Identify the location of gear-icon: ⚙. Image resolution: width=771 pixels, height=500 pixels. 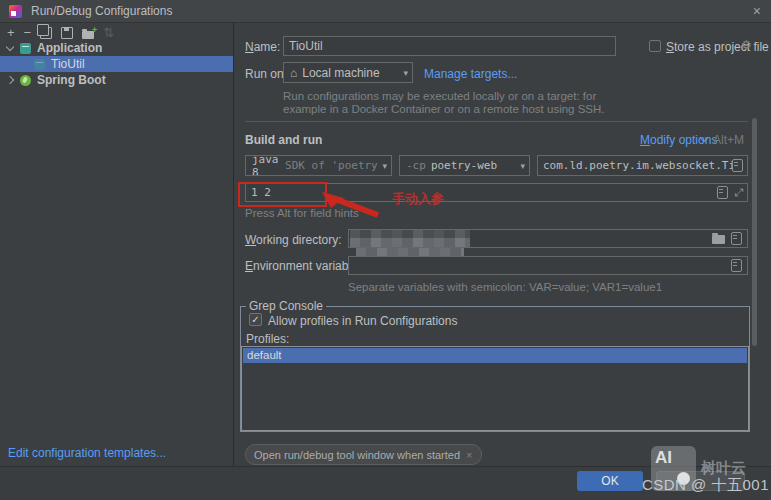
(746, 45).